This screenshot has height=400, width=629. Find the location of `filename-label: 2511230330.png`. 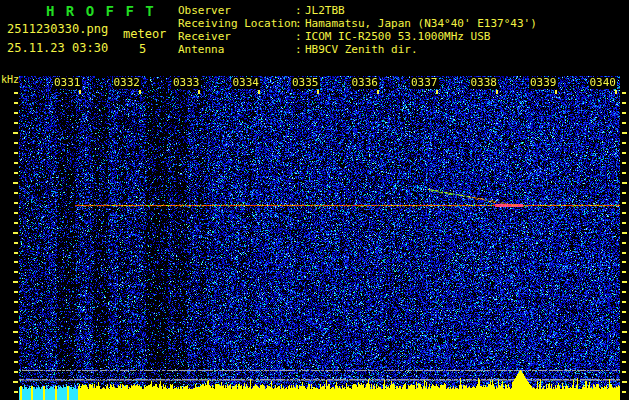

filename-label: 2511230330.png is located at coordinates (58, 29).